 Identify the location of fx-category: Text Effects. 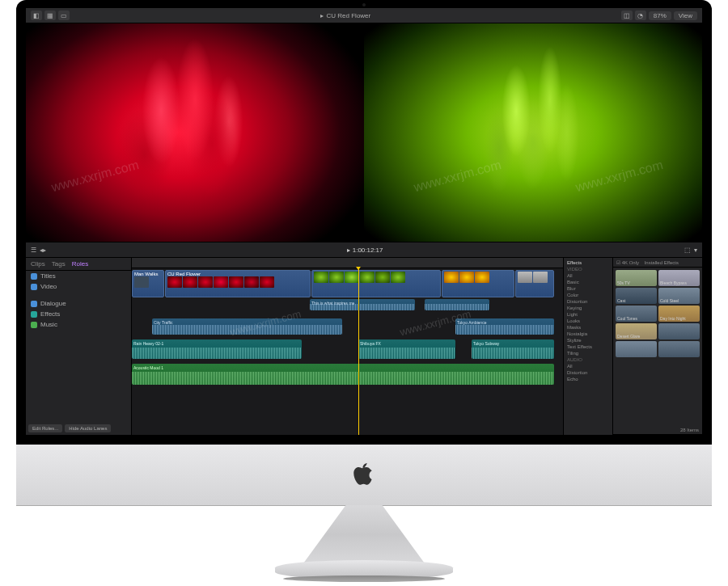
(588, 347).